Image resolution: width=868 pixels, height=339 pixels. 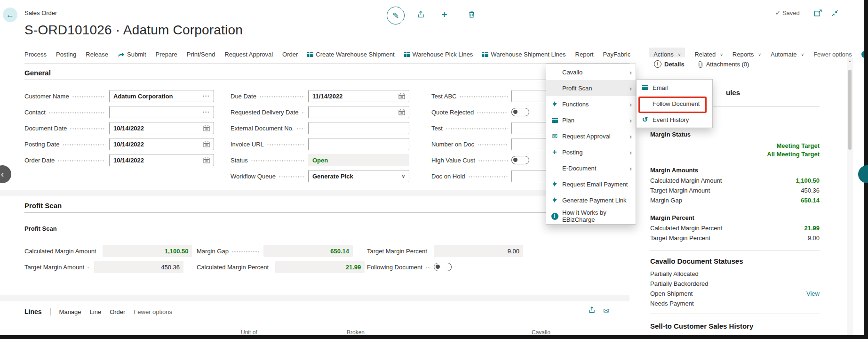 I want to click on lightning-icon, so click(x=555, y=201).